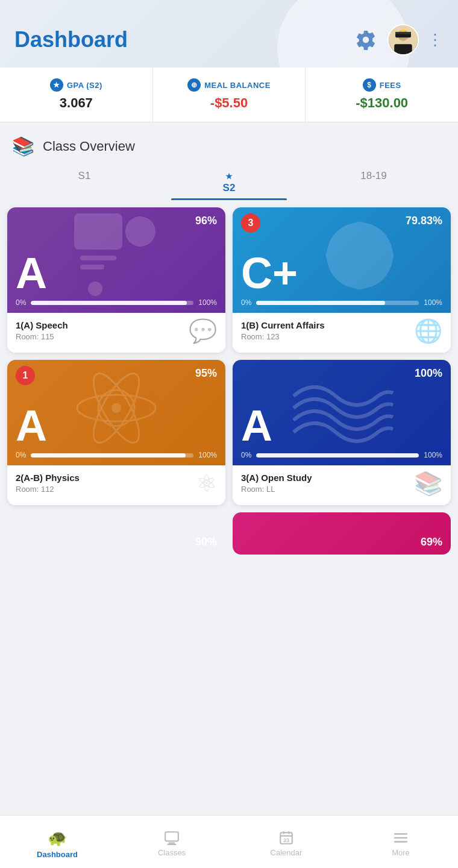 The image size is (458, 868). I want to click on open-study-percent: 100%, so click(428, 374).